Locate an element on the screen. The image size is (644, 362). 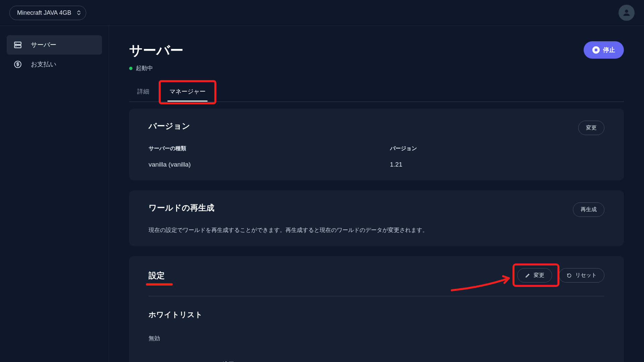
version-label: バージョン is located at coordinates (497, 149).